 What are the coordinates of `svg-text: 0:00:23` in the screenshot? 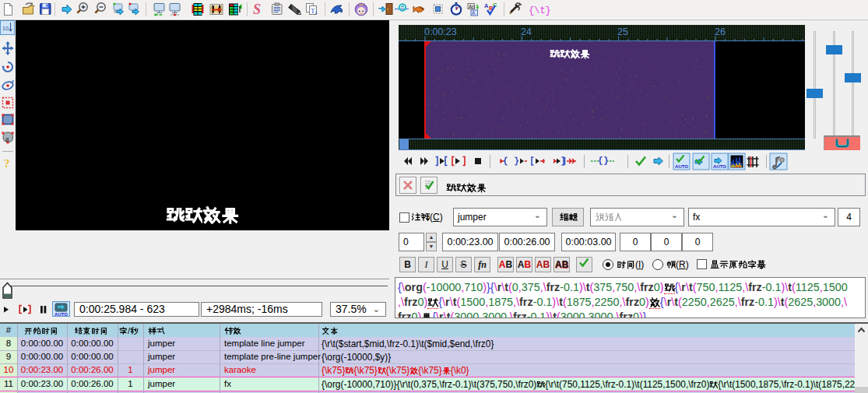 It's located at (441, 32).